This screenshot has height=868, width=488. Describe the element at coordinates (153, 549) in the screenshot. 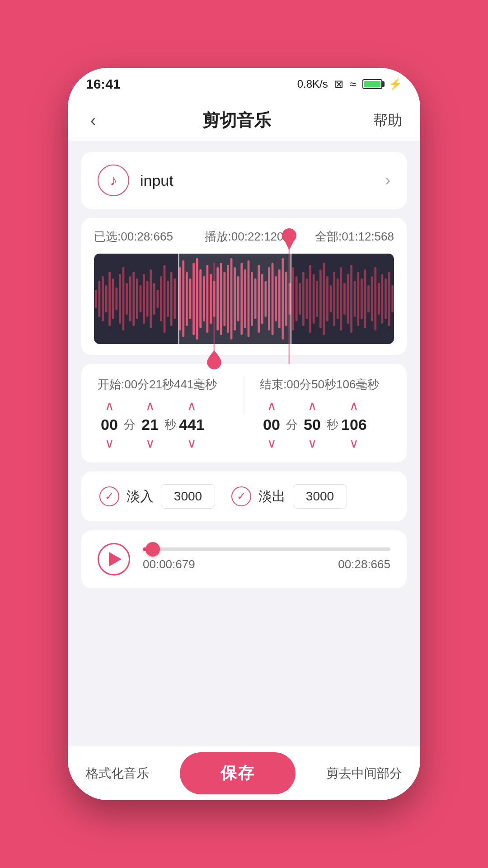

I see `slider-thumb` at that location.